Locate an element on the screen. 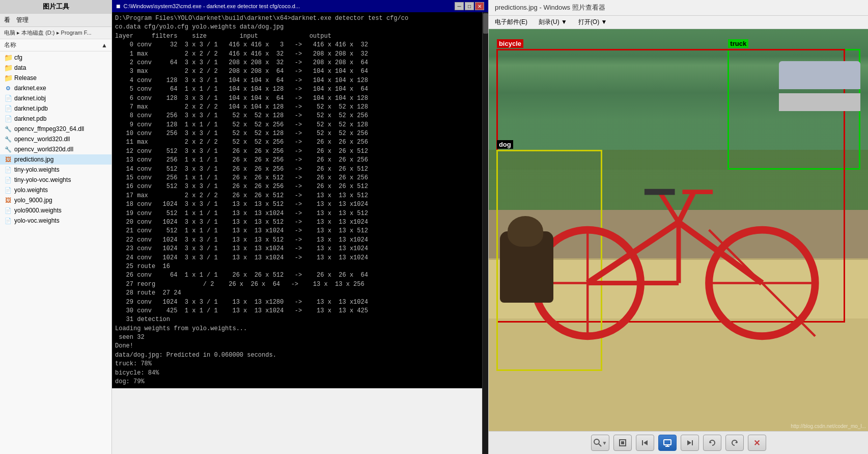  cmd-window-controls: ─ □ ✕ is located at coordinates (469, 6).